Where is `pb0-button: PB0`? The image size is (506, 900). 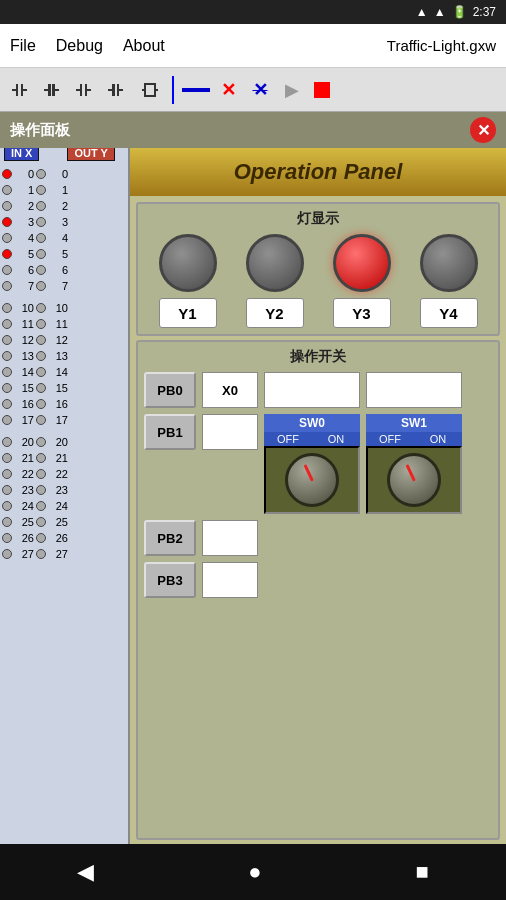
pb0-button: PB0 is located at coordinates (170, 390).